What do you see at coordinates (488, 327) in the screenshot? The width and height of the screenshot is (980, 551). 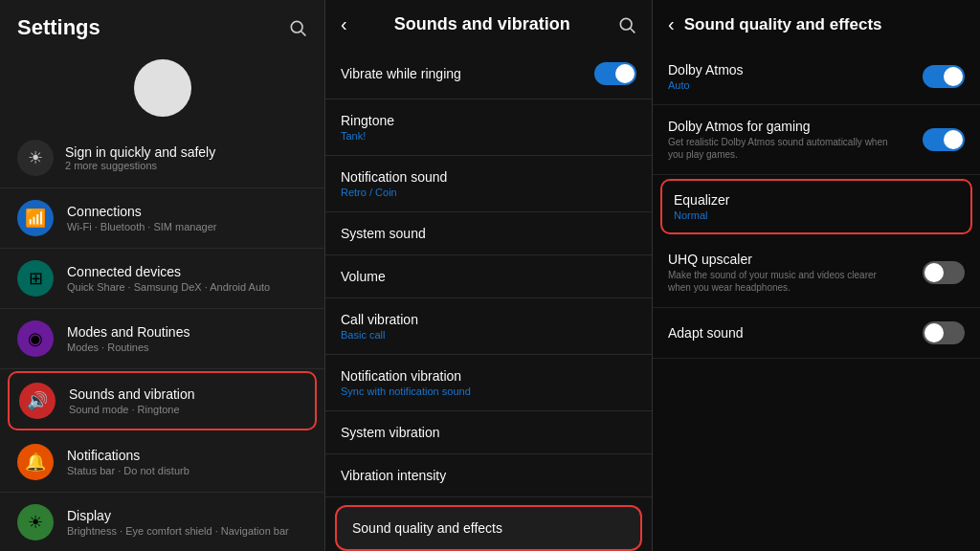 I see `call-vibration-item: Call vibration Basic call` at bounding box center [488, 327].